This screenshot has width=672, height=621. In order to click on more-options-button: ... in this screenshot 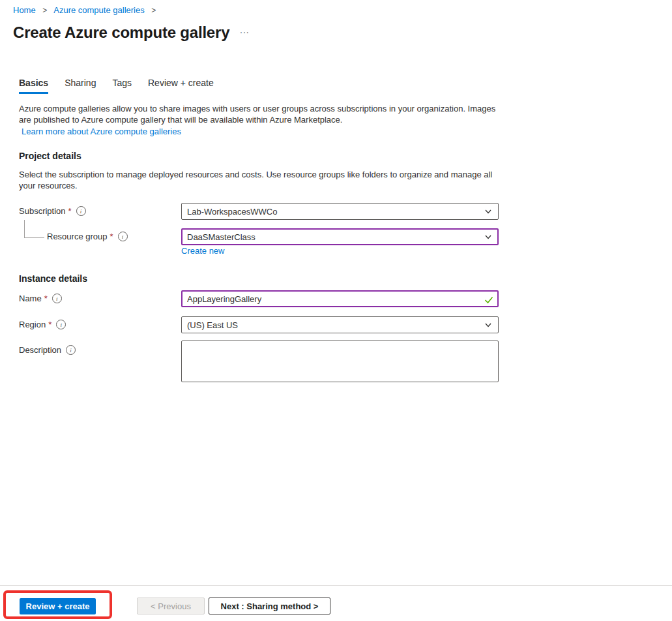, I will do `click(245, 30)`.